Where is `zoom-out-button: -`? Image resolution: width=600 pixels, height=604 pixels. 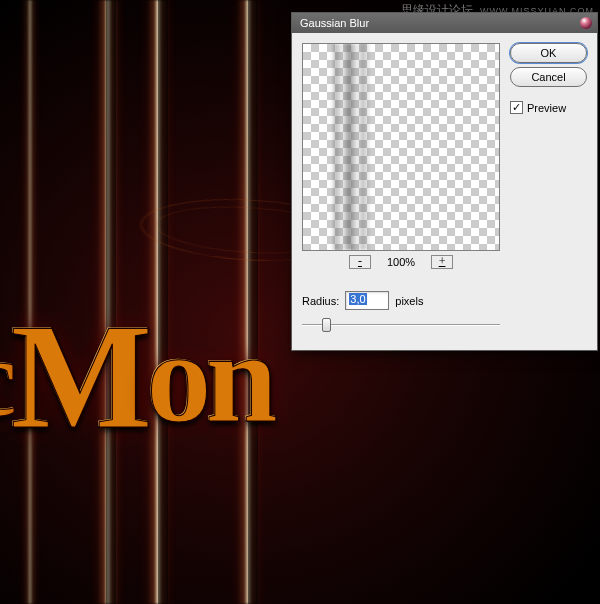
zoom-out-button: - is located at coordinates (360, 262).